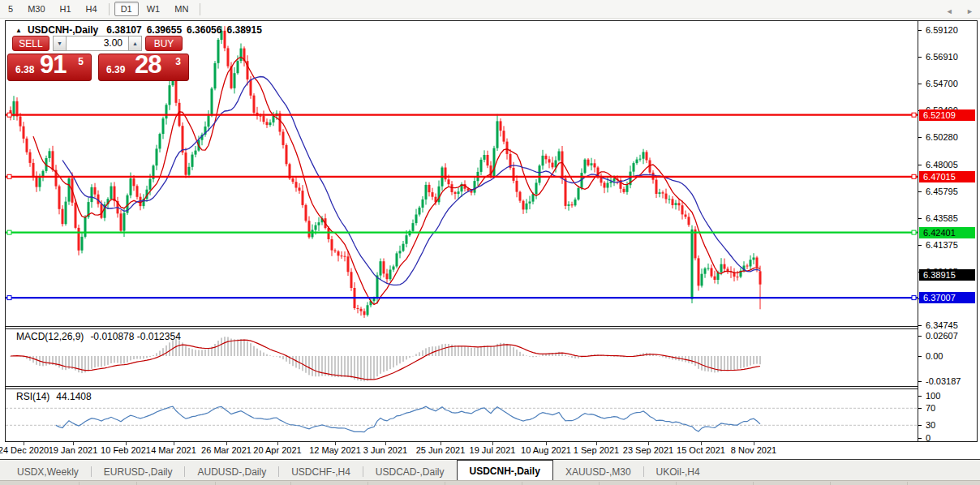  Describe the element at coordinates (942, 218) in the screenshot. I see `price-tick-label: 6.43585` at that location.